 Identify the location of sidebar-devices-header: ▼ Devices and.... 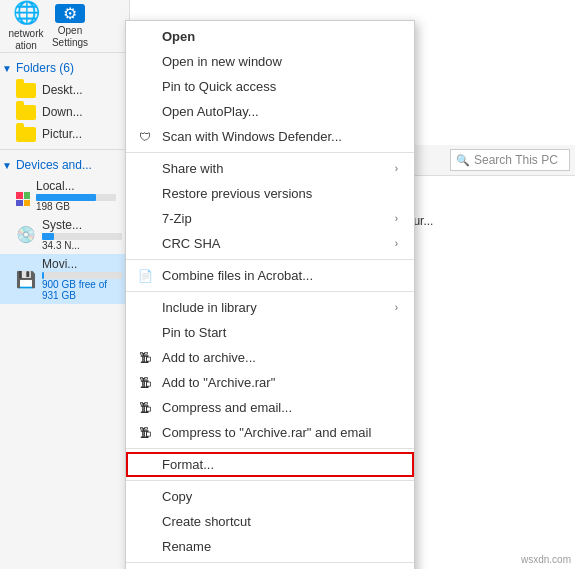
(64, 165).